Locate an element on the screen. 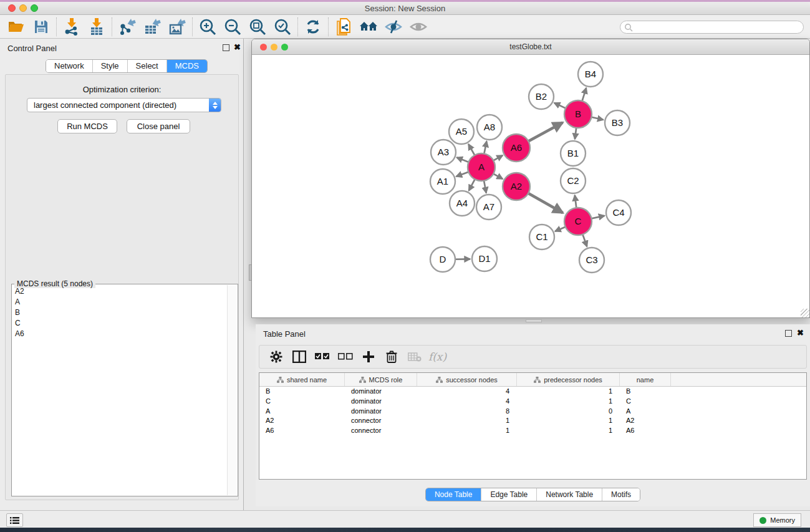 The image size is (810, 532). eye-icon is located at coordinates (418, 27).